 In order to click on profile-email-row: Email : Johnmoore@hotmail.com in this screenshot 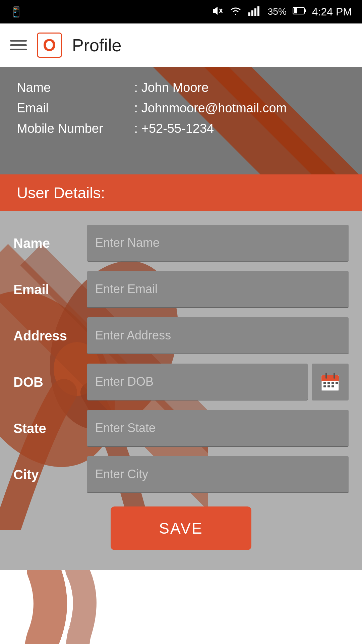, I will do `click(181, 108)`.